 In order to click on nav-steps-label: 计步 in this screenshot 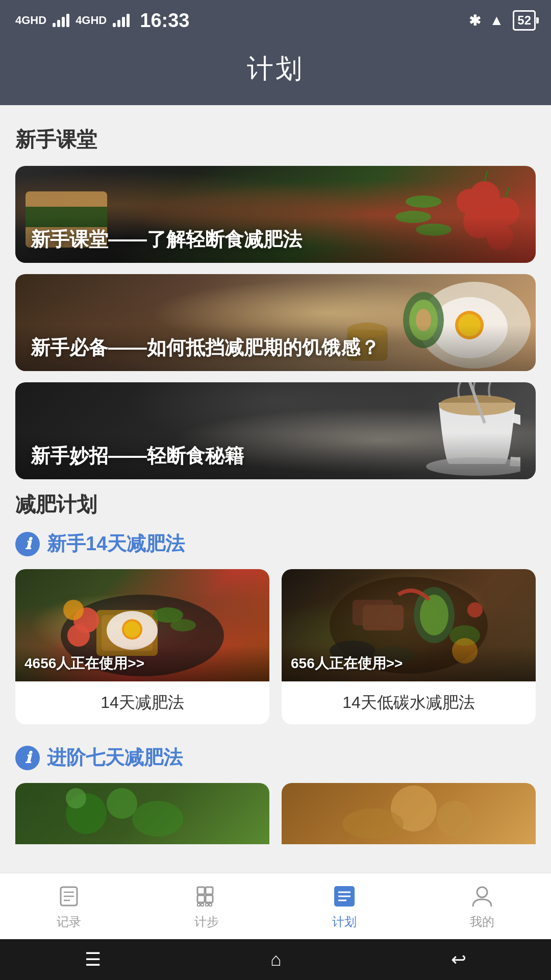, I will do `click(207, 922)`.